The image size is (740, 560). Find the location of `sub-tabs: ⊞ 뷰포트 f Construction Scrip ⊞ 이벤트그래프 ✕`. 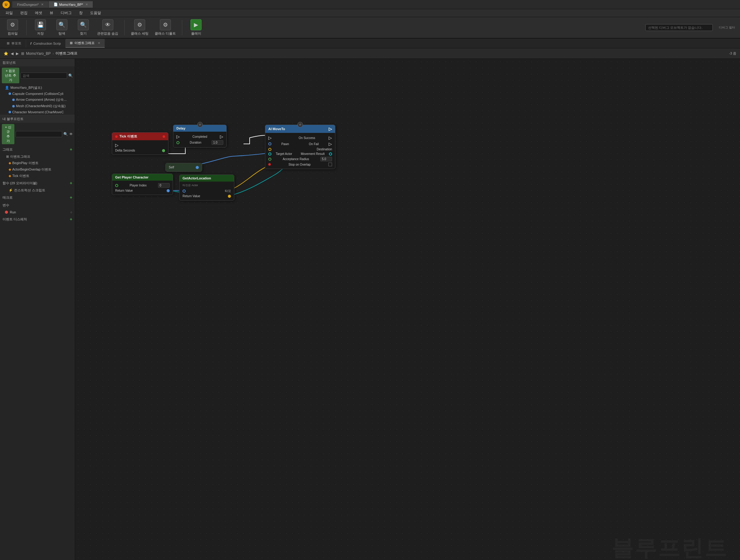

sub-tabs: ⊞ 뷰포트 f Construction Scrip ⊞ 이벤트그래프 ✕ is located at coordinates (370, 43).